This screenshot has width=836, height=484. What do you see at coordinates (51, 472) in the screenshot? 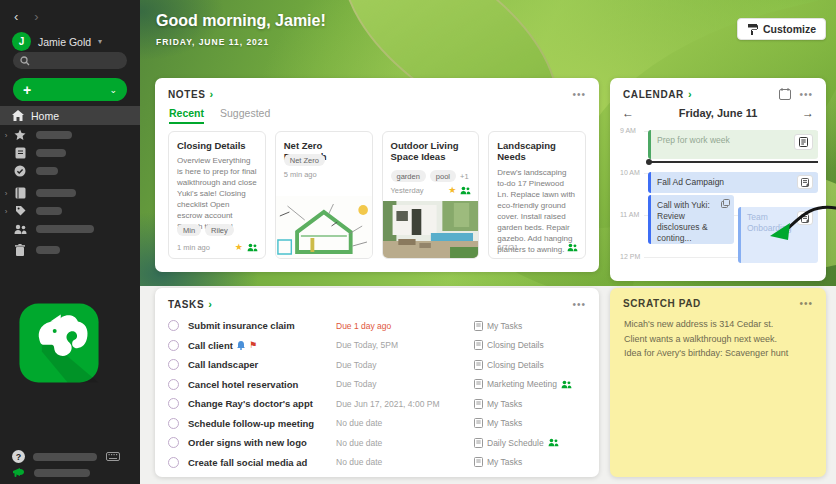
I see `whats-new-row` at bounding box center [51, 472].